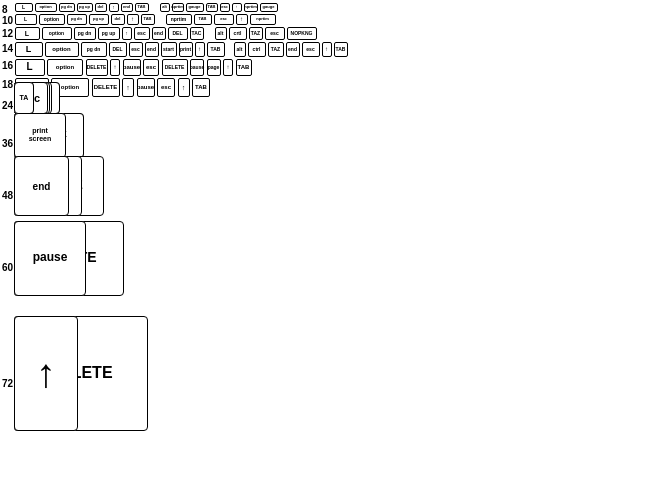 The height and width of the screenshot is (500, 650). I want to click on key-small: page, so click(214, 68).